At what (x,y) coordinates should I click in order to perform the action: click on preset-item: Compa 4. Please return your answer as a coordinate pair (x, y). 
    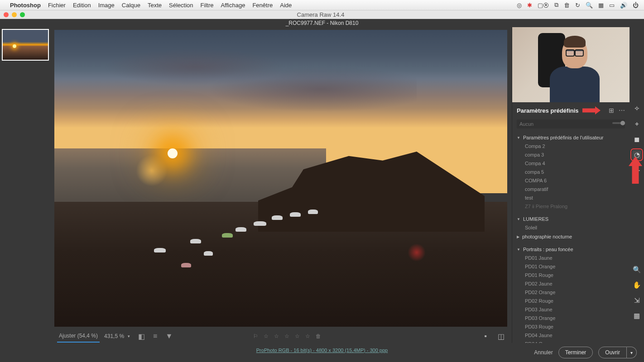
    Looking at the image, I should click on (571, 164).